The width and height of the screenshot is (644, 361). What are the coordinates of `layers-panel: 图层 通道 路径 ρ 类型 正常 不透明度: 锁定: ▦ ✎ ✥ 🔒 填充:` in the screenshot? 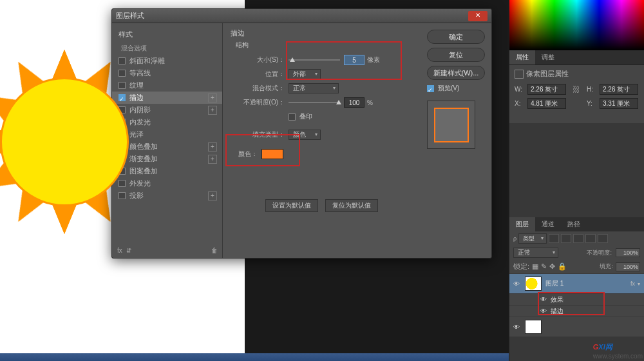 It's located at (577, 277).